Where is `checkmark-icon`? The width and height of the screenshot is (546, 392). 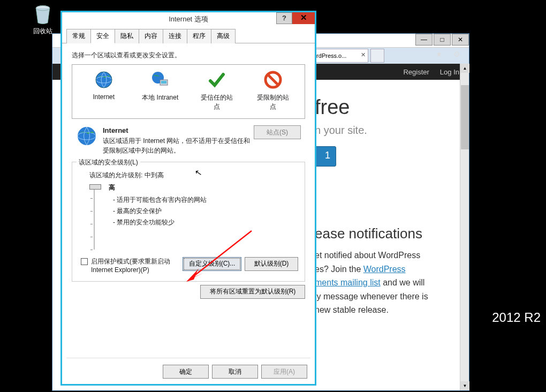 checkmark-icon is located at coordinates (217, 80).